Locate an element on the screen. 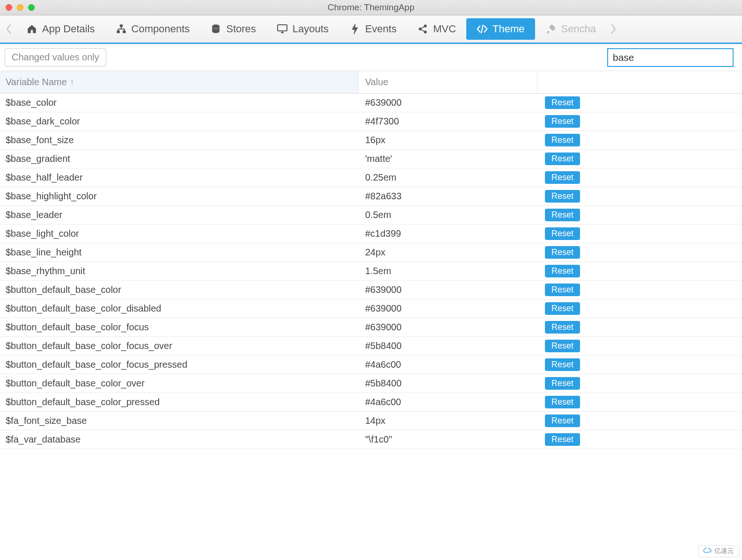 The image size is (742, 560). variable-name-cell: $base_rhythm_unit is located at coordinates (179, 271).